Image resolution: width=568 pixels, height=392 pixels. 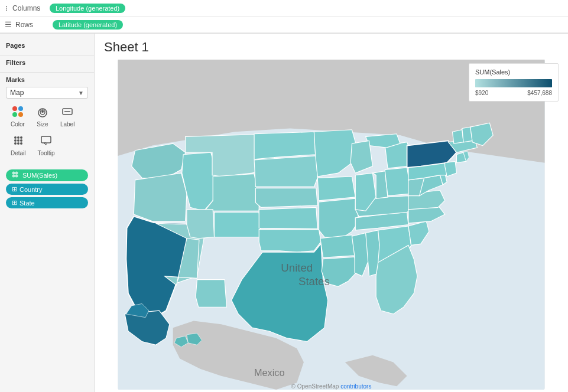 I want to click on svg-text: United, so click(x=297, y=268).